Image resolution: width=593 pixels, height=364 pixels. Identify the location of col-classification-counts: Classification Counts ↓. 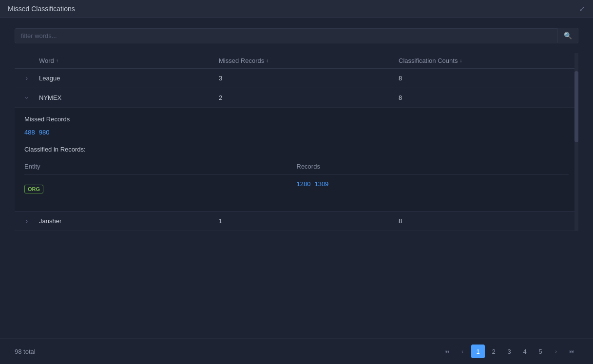
(488, 60).